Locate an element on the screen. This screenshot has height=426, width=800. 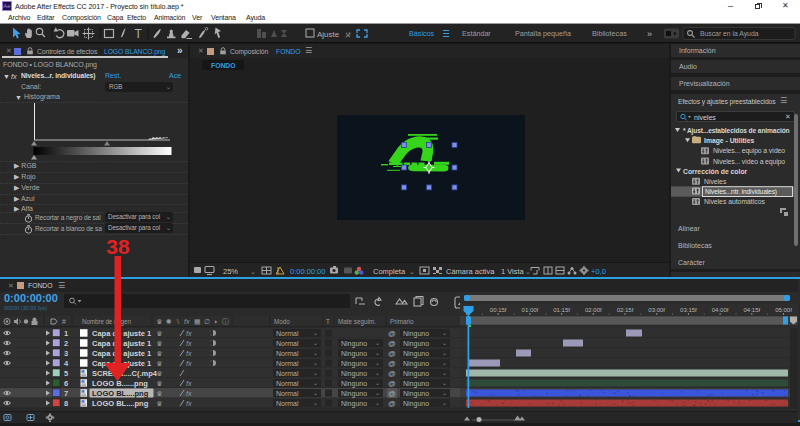
svg-text: Ajuste is located at coordinates (328, 34).